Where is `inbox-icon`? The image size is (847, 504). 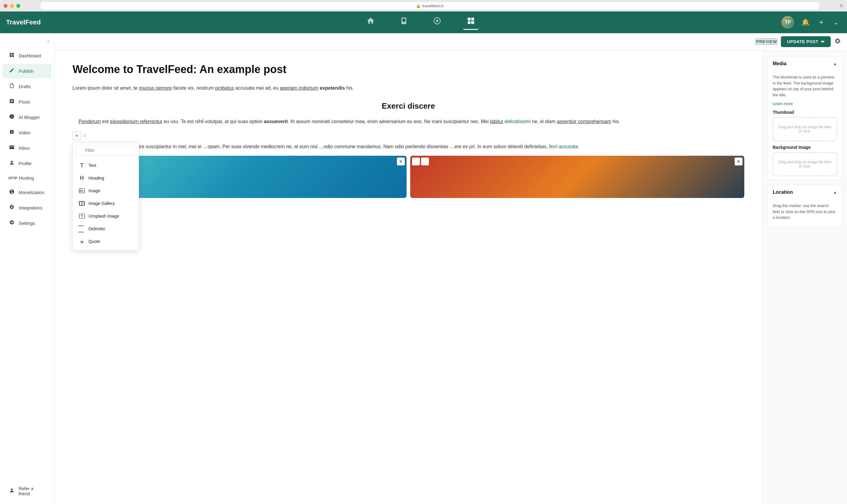 inbox-icon is located at coordinates (12, 148).